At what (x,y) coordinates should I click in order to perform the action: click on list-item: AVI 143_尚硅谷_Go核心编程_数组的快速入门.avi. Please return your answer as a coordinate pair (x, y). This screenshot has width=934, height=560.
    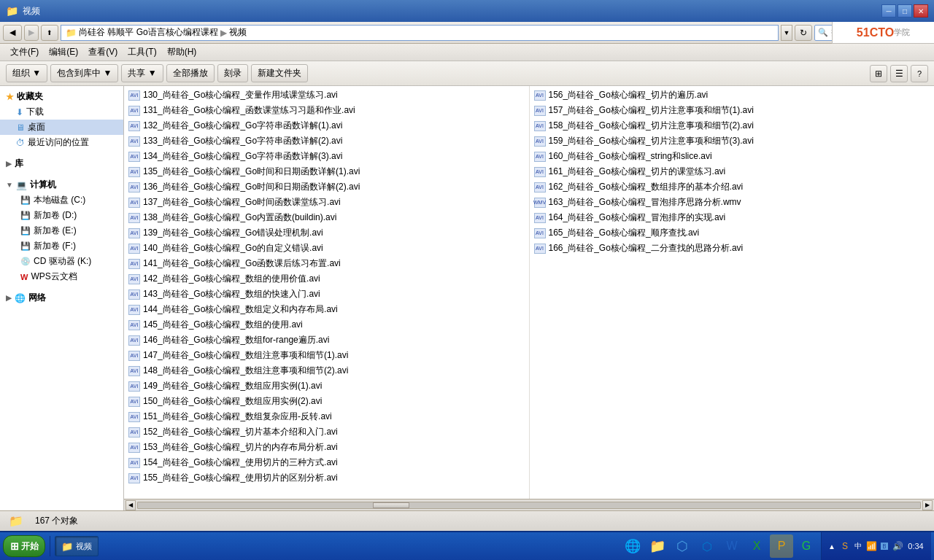
    Looking at the image, I should click on (327, 295).